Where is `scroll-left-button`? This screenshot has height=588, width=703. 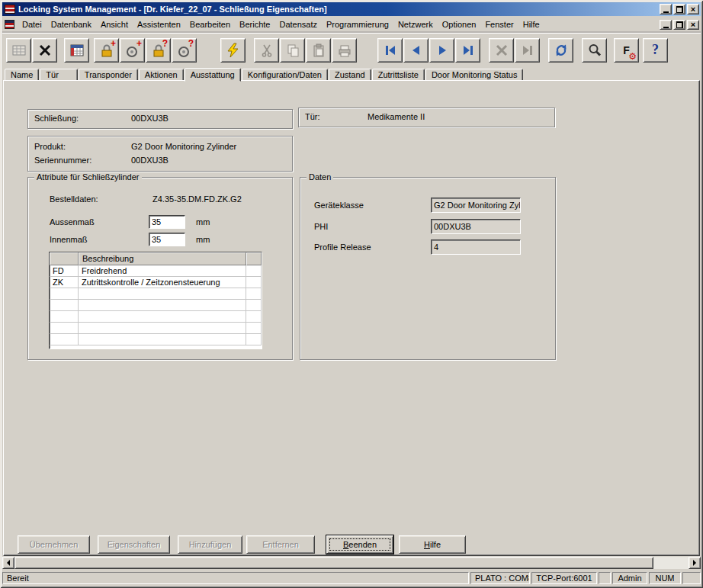 scroll-left-button is located at coordinates (8, 563).